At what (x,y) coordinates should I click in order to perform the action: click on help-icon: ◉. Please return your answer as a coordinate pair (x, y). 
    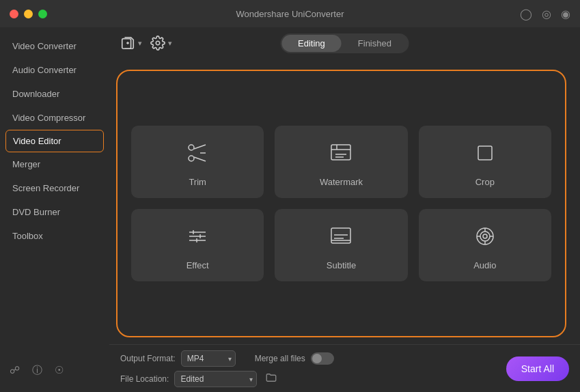
    Looking at the image, I should click on (566, 14).